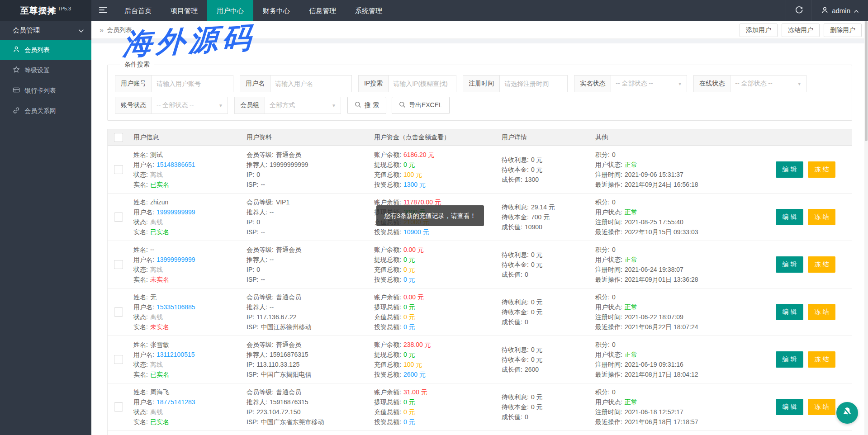 This screenshot has width=868, height=435. Describe the element at coordinates (157, 222) in the screenshot. I see `status-value: 离线` at that location.